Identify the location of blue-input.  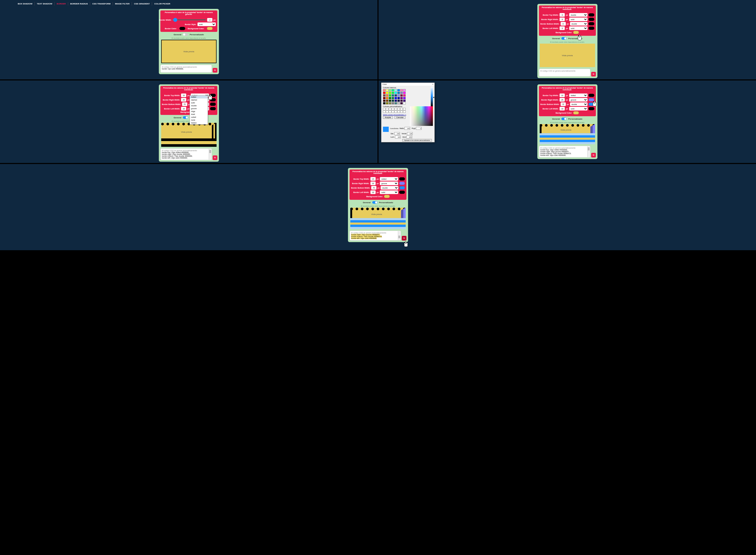
(409, 137).